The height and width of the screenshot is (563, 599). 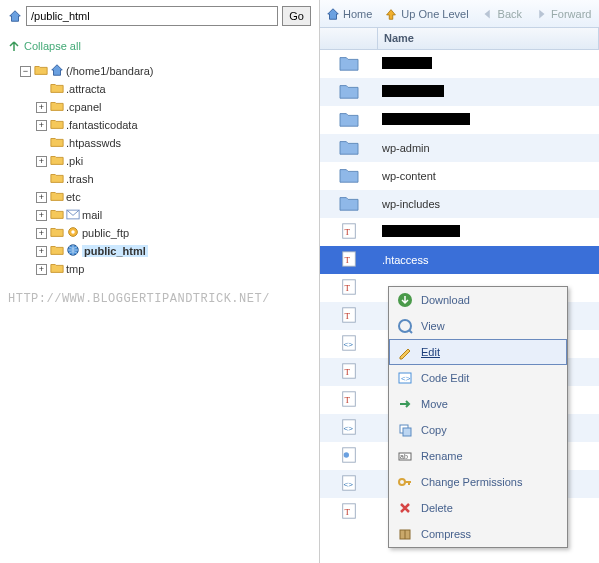 What do you see at coordinates (160, 161) in the screenshot?
I see `tree-item: .pki` at bounding box center [160, 161].